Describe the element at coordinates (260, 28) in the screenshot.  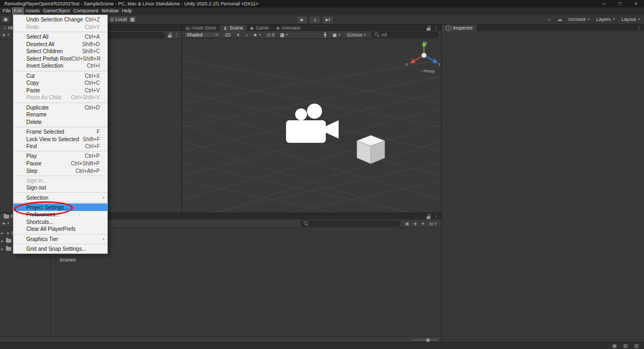
I see `tab-game: ▶ Game` at that location.